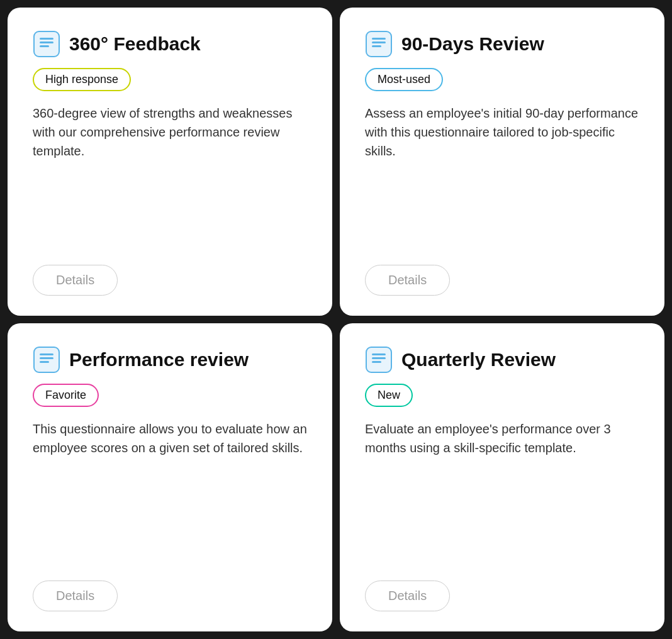 The width and height of the screenshot is (672, 639). I want to click on card-header: Performance review, so click(170, 360).